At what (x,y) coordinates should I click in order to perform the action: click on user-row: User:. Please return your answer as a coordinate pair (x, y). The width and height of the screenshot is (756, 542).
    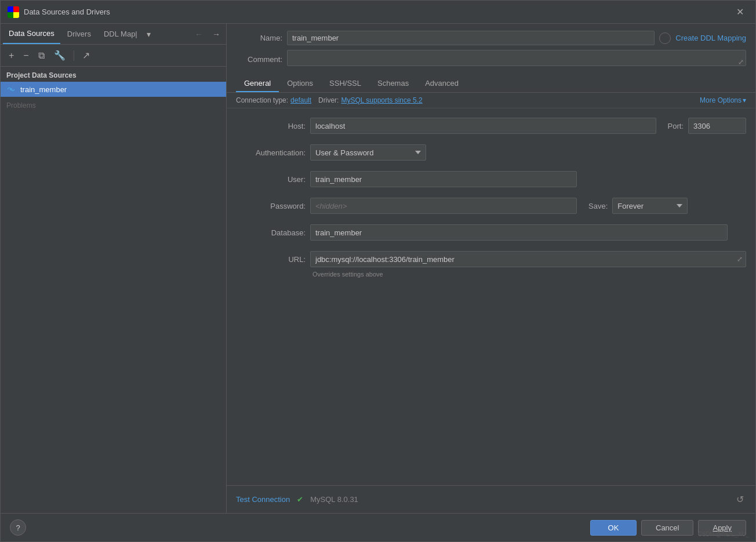
    Looking at the image, I should click on (491, 179).